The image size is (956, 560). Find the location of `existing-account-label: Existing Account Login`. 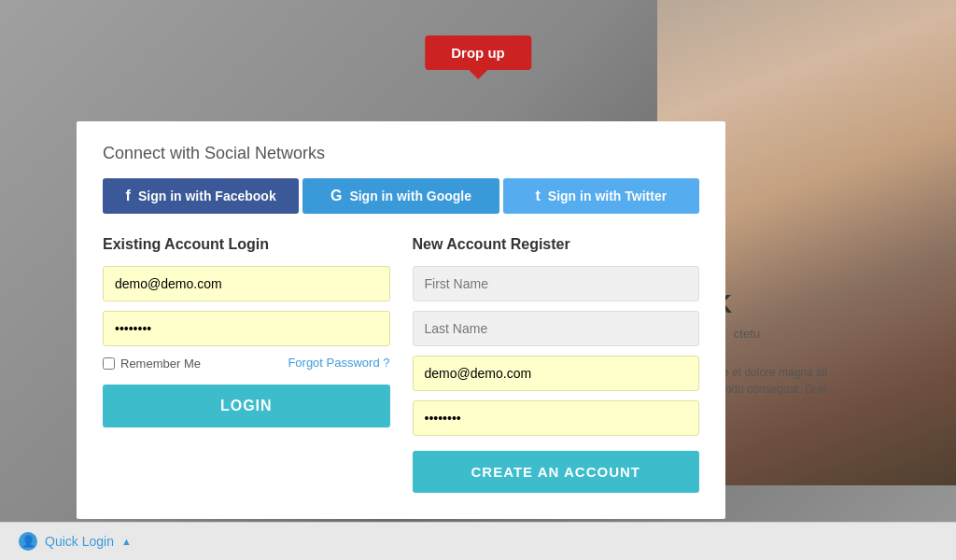

existing-account-label: Existing Account Login is located at coordinates (246, 245).